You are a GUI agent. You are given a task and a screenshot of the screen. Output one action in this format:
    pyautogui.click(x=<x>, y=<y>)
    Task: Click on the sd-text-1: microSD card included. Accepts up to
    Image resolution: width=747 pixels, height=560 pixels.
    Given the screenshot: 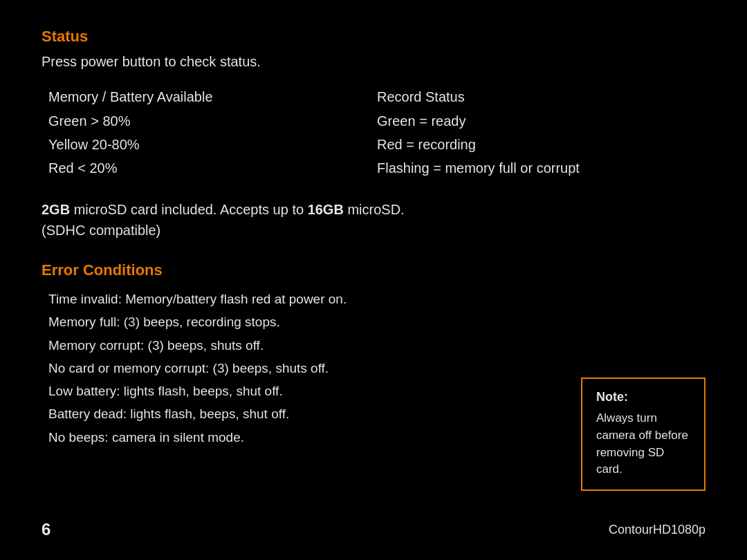 What is the action you would take?
    pyautogui.click(x=189, y=209)
    